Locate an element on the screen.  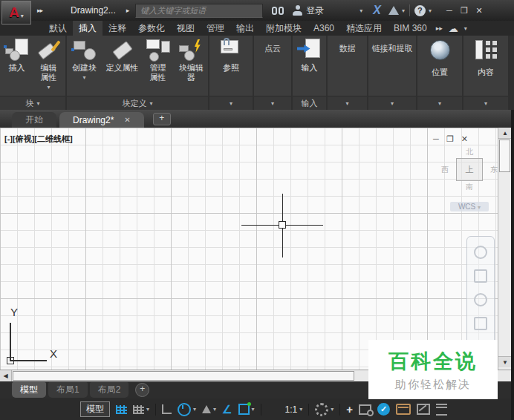
file-tab-close-icon: ✕ is located at coordinates (127, 120).